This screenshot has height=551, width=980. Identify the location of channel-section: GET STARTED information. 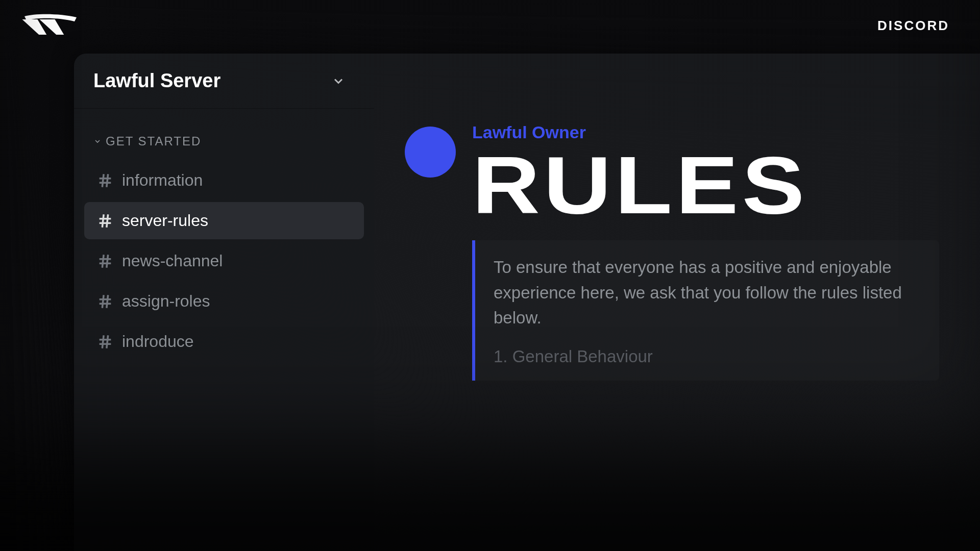
(224, 236).